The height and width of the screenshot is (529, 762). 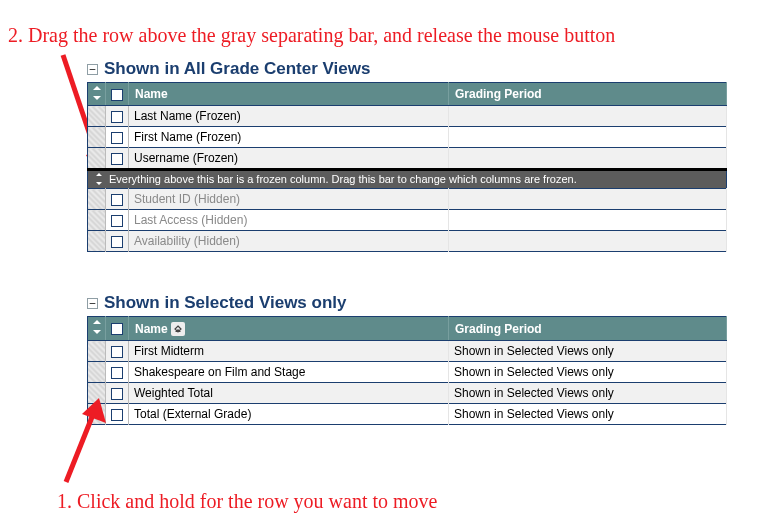 What do you see at coordinates (408, 138) in the screenshot?
I see `table-row: First Name (Frozen)` at bounding box center [408, 138].